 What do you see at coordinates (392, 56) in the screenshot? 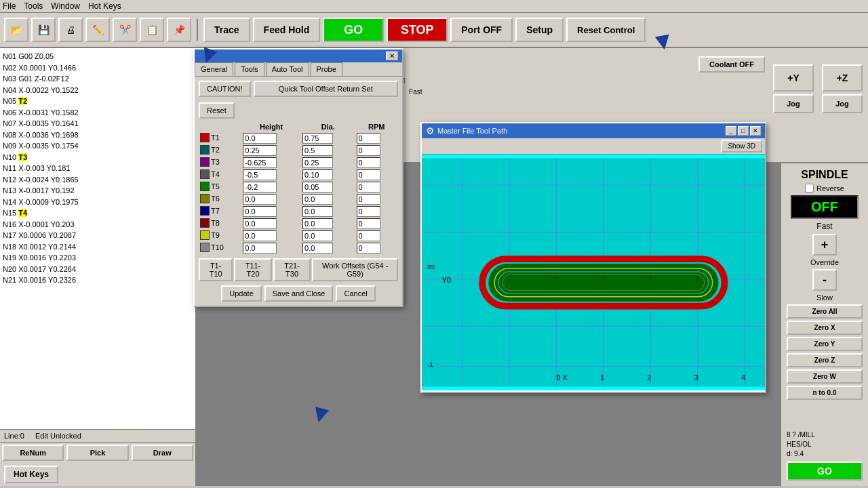
I see `tool-dialog-close: ✕` at bounding box center [392, 56].